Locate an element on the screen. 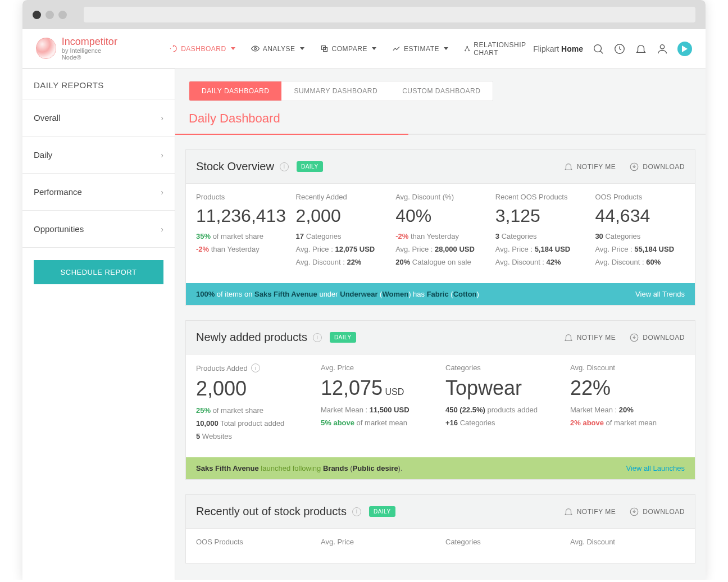  gauge-icon is located at coordinates (173, 48).